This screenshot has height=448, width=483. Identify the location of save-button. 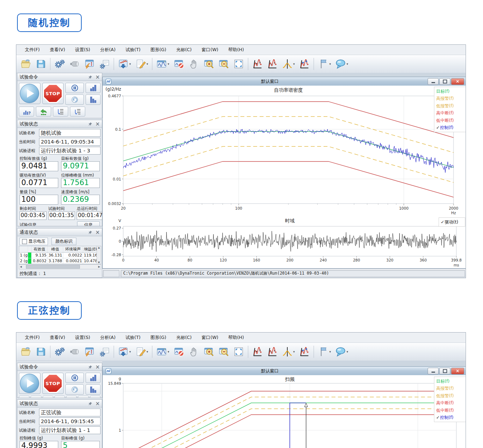
(41, 352).